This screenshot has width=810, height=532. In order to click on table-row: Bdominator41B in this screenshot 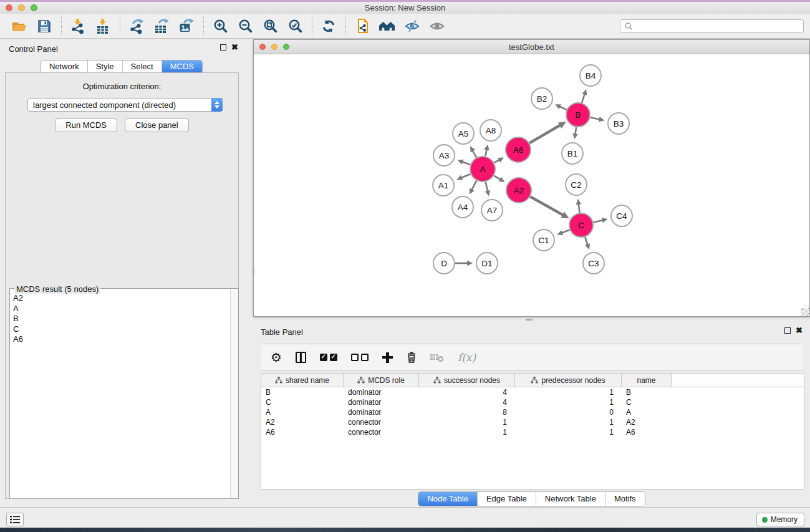, I will do `click(533, 392)`.